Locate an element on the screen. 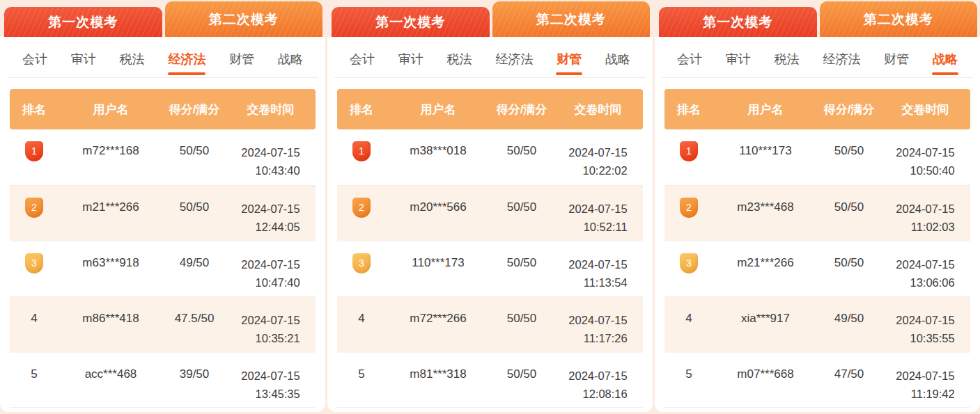 The image size is (980, 414). username-cell: m23***468 is located at coordinates (765, 213).